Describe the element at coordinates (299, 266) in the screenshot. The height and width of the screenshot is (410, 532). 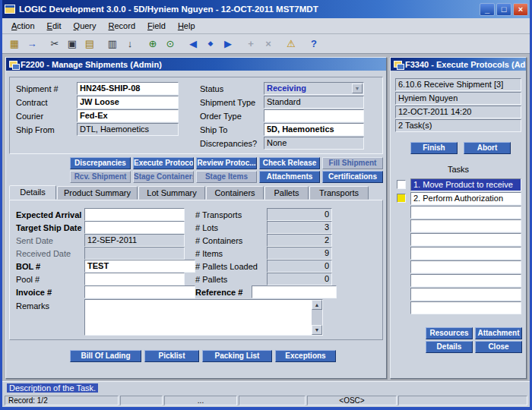
I see `num-pallets-loaded-field: 0` at that location.